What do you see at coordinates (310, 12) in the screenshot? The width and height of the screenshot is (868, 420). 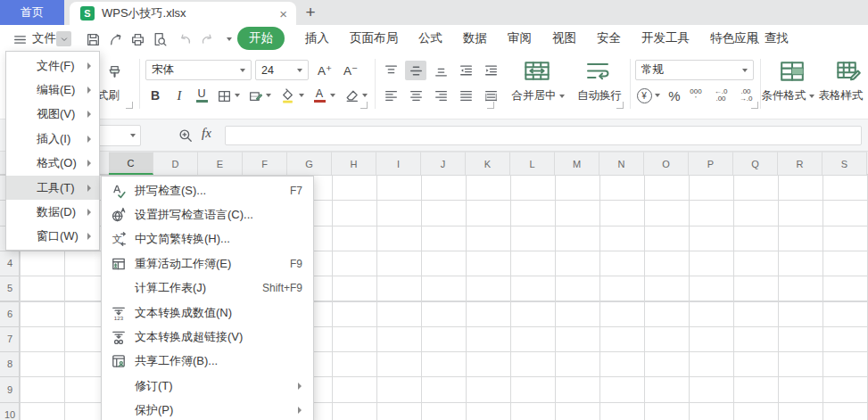 I see `new-tab-button: +` at bounding box center [310, 12].